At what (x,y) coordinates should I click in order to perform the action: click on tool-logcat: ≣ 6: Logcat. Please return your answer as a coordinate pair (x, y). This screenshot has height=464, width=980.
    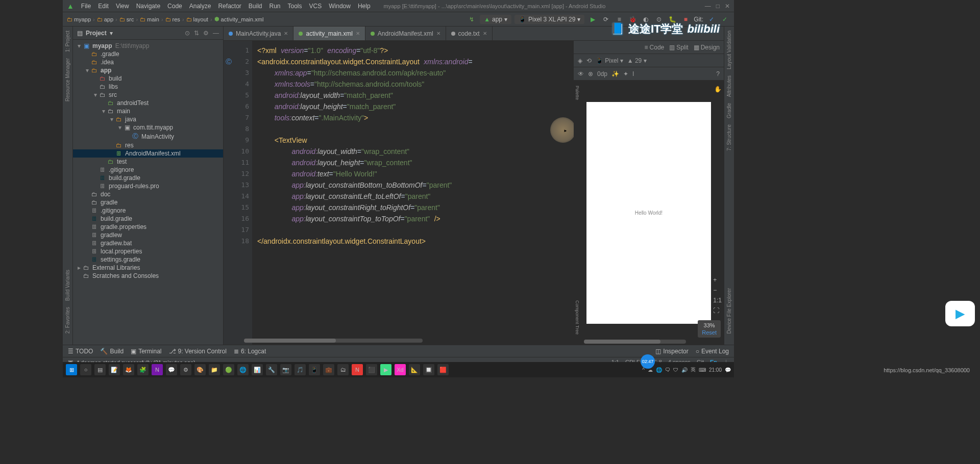
    Looking at the image, I should click on (250, 351).